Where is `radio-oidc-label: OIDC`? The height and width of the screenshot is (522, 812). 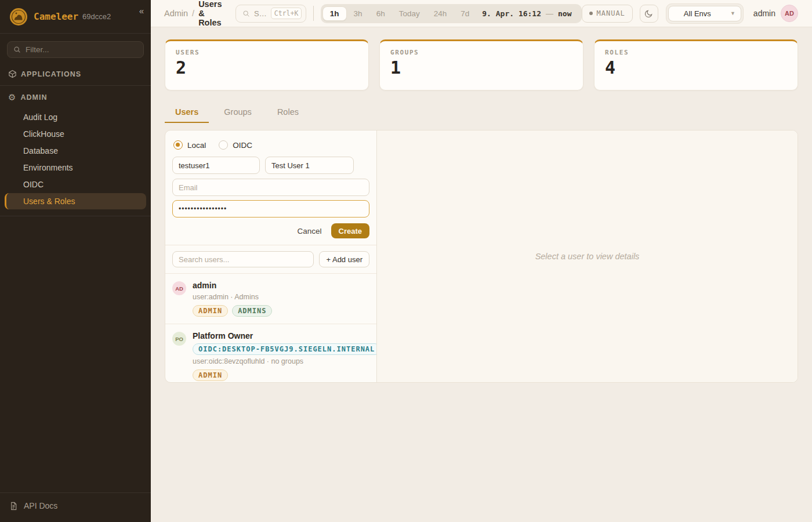
radio-oidc-label: OIDC is located at coordinates (242, 145).